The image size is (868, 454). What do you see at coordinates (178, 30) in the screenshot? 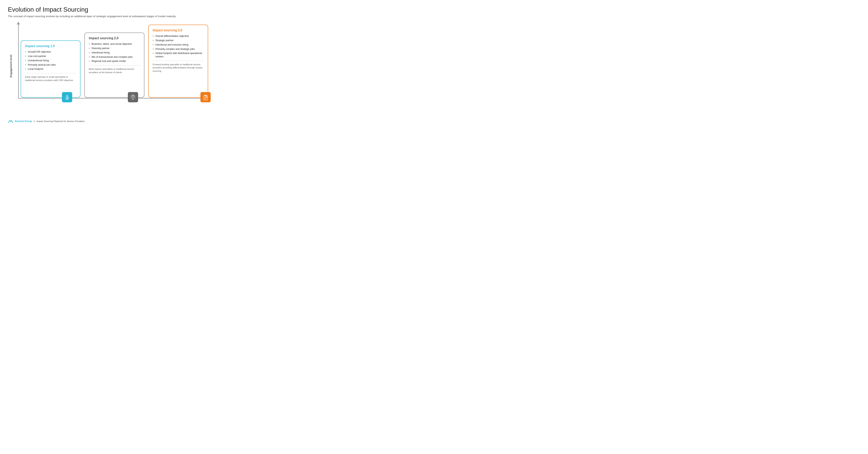
I see `card3-title: Impact sourcing 3.0` at bounding box center [178, 30].